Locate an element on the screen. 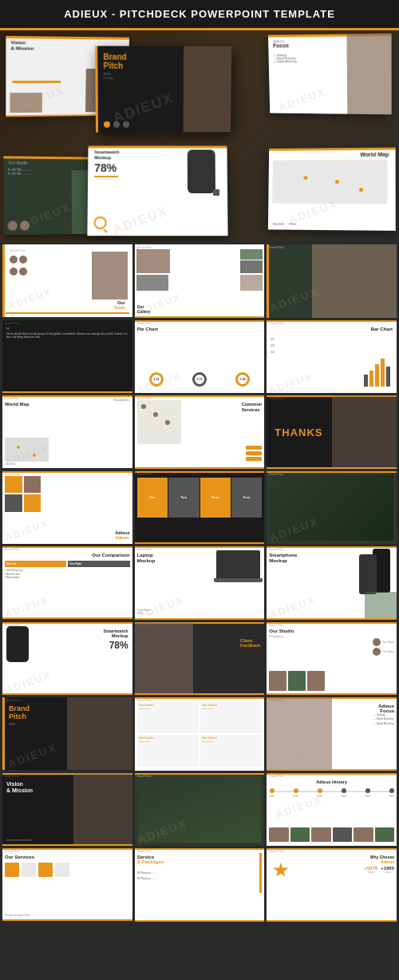 This screenshot has height=980, width=399. hero-slide-adieuxfocus: Adieux Focus — Strategy— Digital Brandin… is located at coordinates (330, 73).